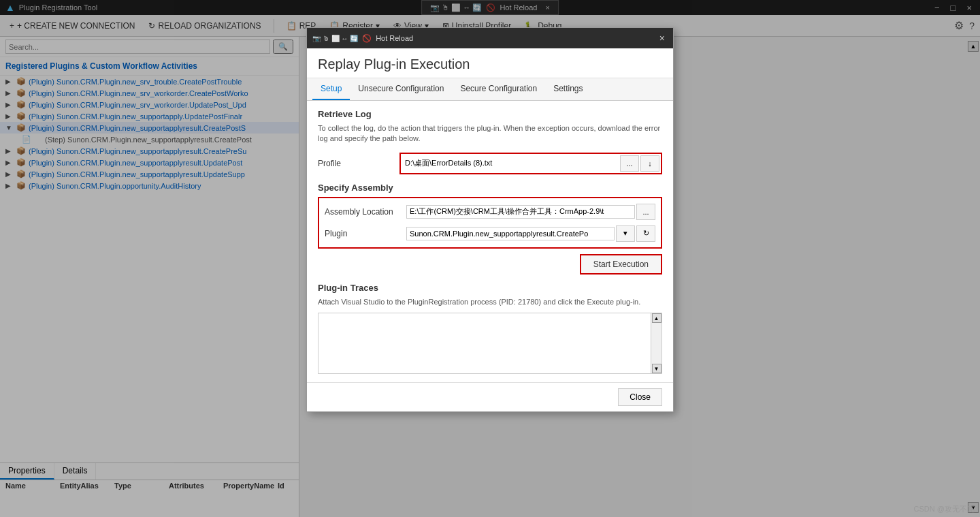 This screenshot has width=980, height=517. I want to click on specify-assembly-section: Specify Assembly Assembly Location ... P…, so click(490, 215).